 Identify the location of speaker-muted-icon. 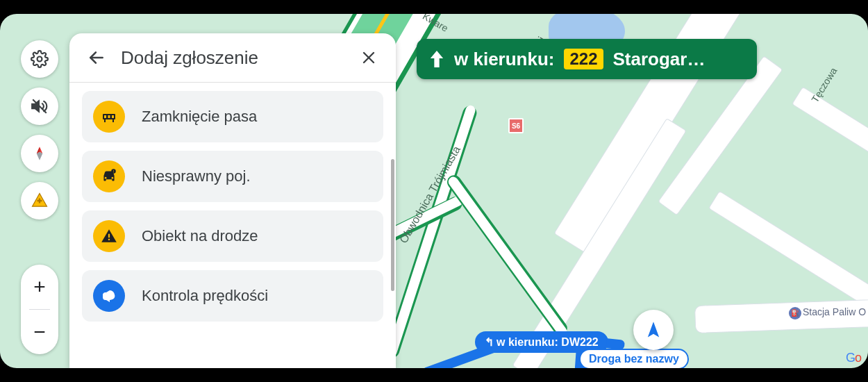
(40, 106).